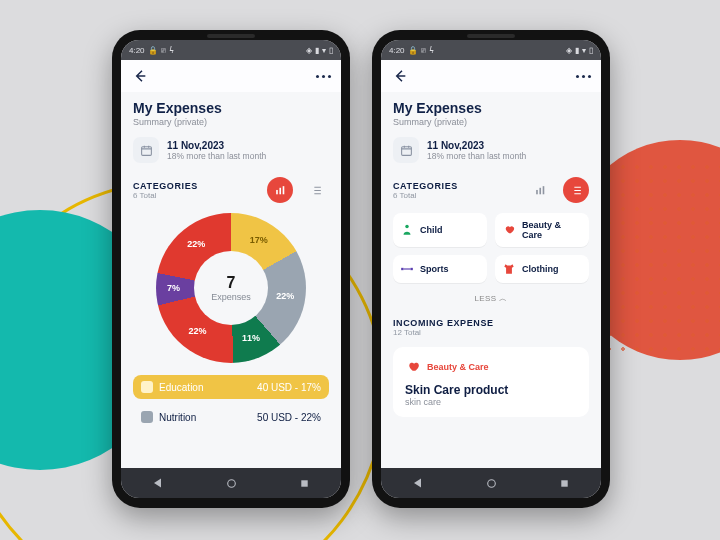 The height and width of the screenshot is (540, 720). What do you see at coordinates (491, 323) in the screenshot?
I see `incoming-heading: INCOMING EXPENSE` at bounding box center [491, 323].